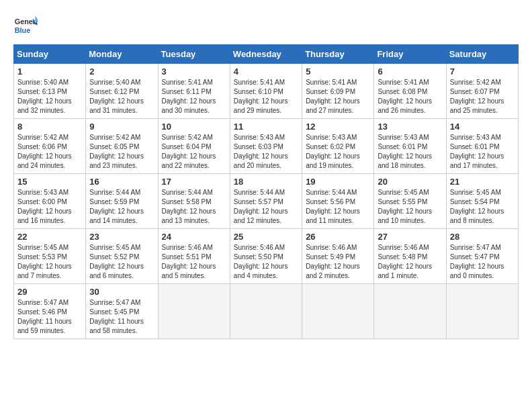 This screenshot has height=411, width=532. I want to click on table-row: 10 Sunrise: 5:42 AM Sunset: 6:04 PM Dayl…, so click(193, 146).